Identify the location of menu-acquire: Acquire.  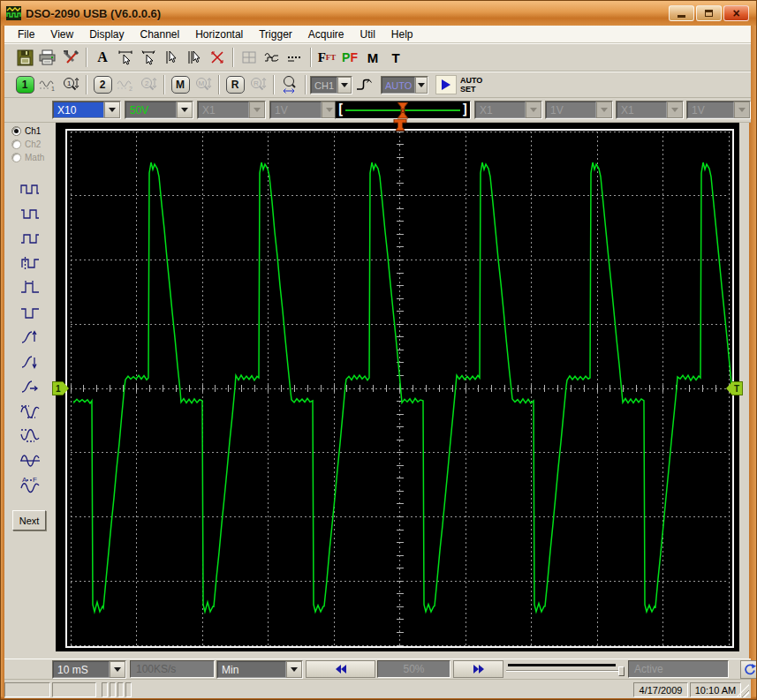
(327, 34).